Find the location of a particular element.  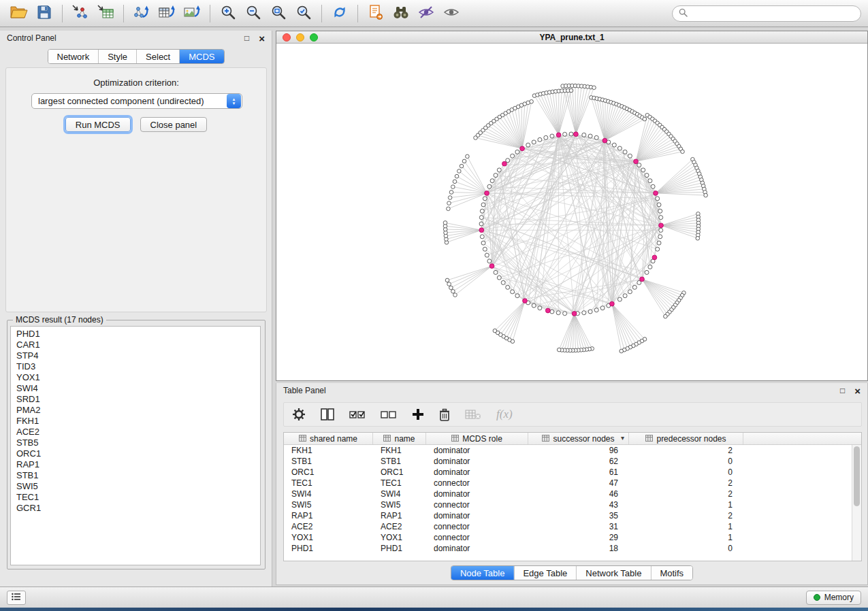

hide-graphics-icon is located at coordinates (426, 14).